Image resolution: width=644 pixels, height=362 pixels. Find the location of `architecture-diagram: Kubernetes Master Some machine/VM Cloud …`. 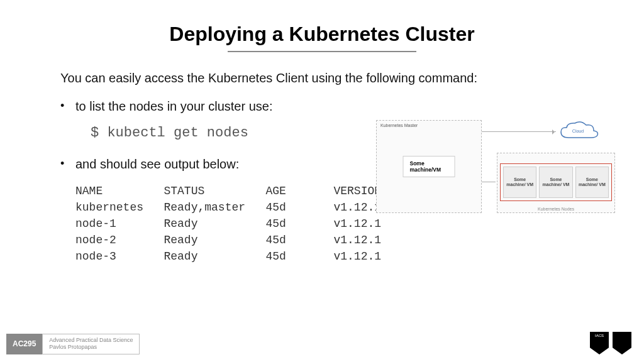

architecture-diagram: Kubernetes Master Some machine/VM Cloud … is located at coordinates (496, 167).